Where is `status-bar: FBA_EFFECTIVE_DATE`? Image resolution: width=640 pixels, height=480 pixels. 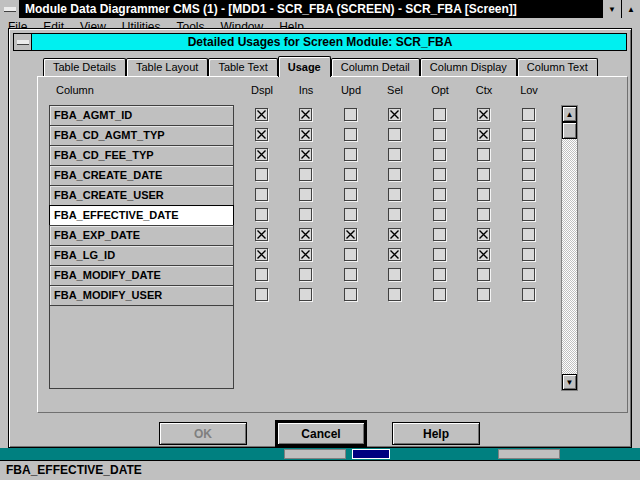
status-bar: FBA_EFFECTIVE_DATE is located at coordinates (320, 470).